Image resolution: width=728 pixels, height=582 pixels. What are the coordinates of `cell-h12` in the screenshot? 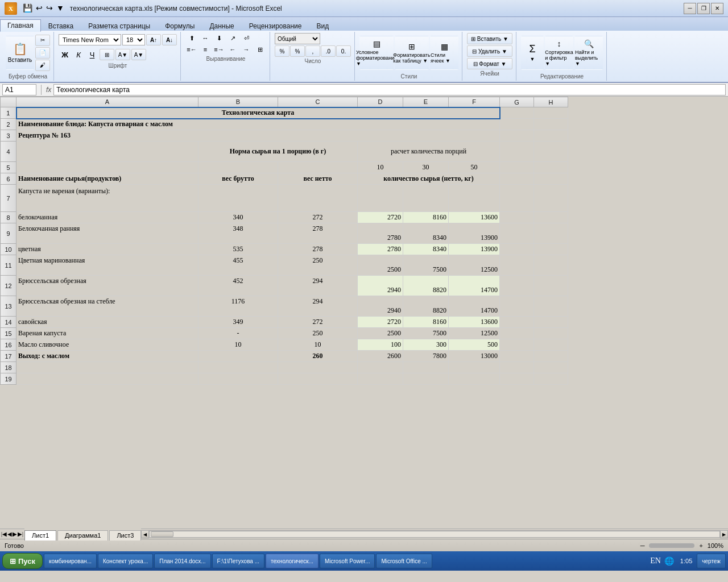 It's located at (551, 286).